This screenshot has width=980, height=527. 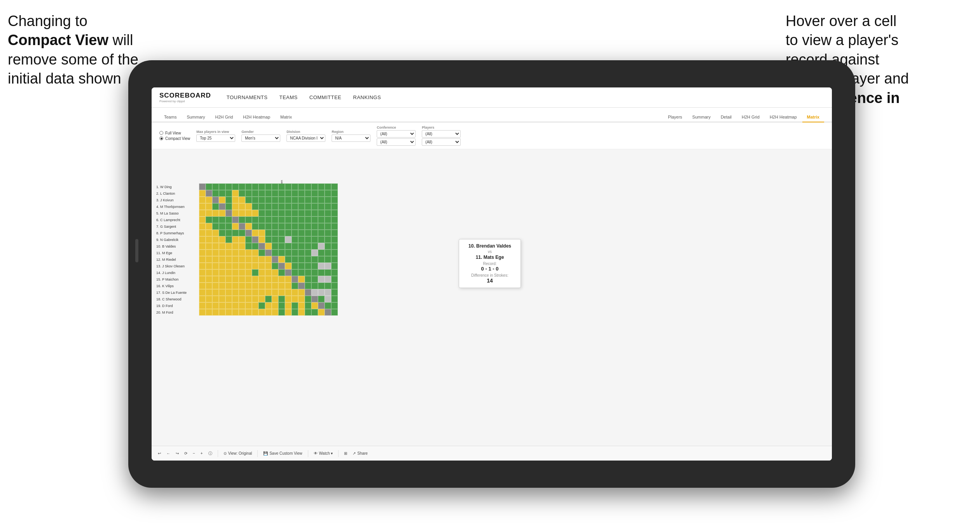 What do you see at coordinates (288, 97) in the screenshot?
I see `nav-teams: TEAMS` at bounding box center [288, 97].